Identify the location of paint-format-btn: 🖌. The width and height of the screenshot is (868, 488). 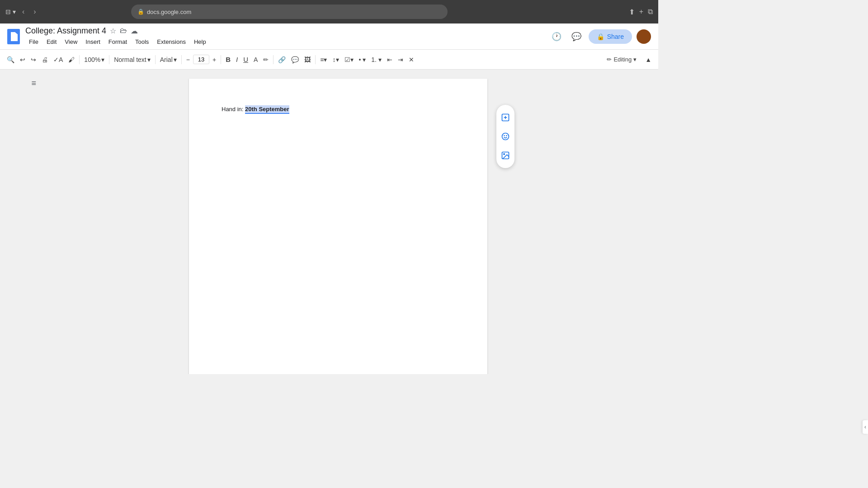
(71, 60).